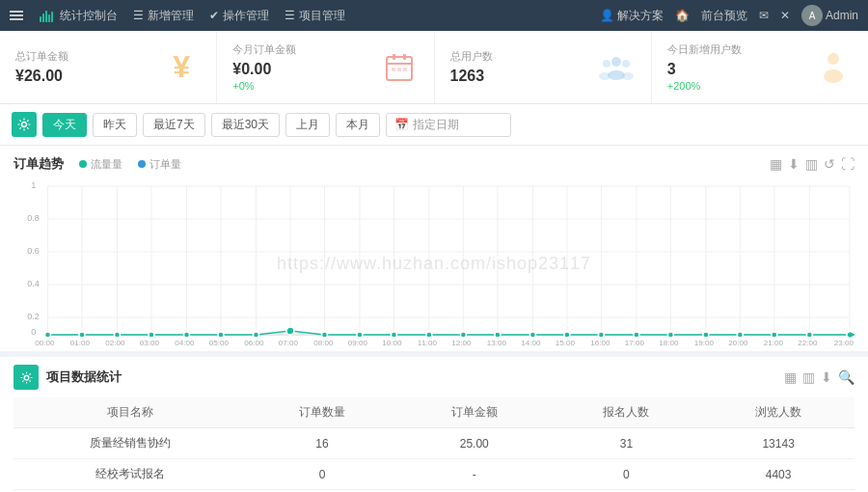 The image size is (868, 492). I want to click on svg-text: 04:00, so click(185, 343).